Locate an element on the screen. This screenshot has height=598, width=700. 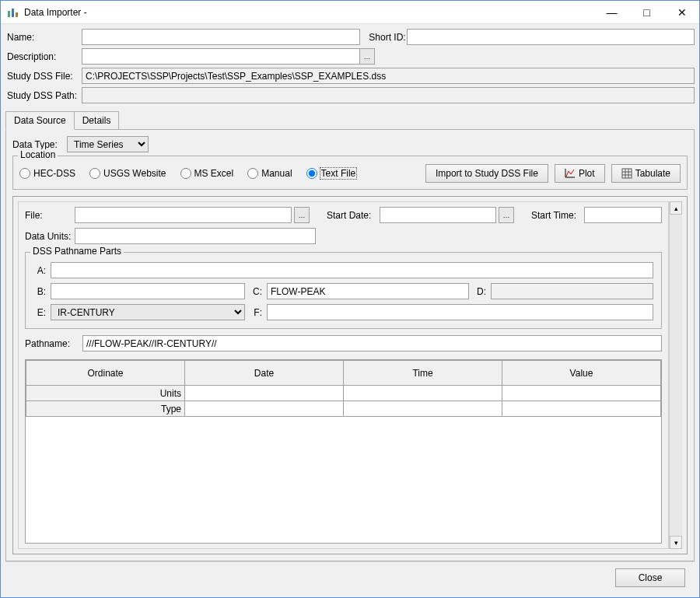
part-b-input is located at coordinates (148, 291).